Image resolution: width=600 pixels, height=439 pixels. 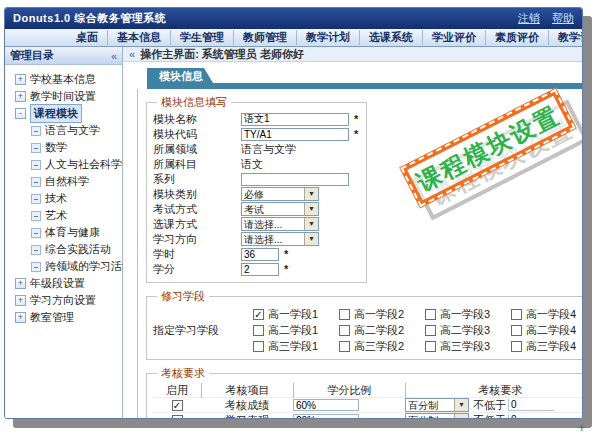 I want to click on sidebar-item-direction-settings: + 学习方向设置, so click(x=64, y=300).